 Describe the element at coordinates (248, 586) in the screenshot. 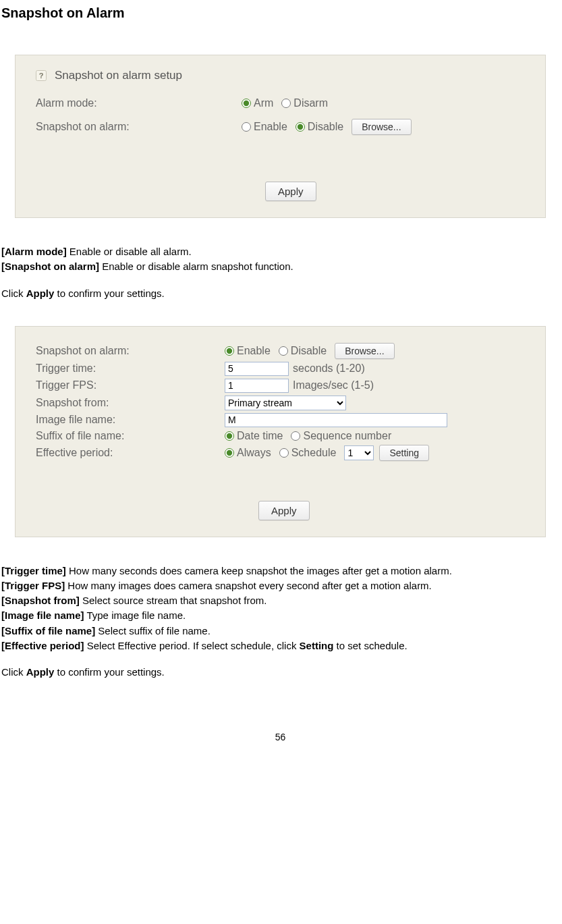

I see `desc-trigger-fps-body: How many images does camera snapshot eve…` at that location.